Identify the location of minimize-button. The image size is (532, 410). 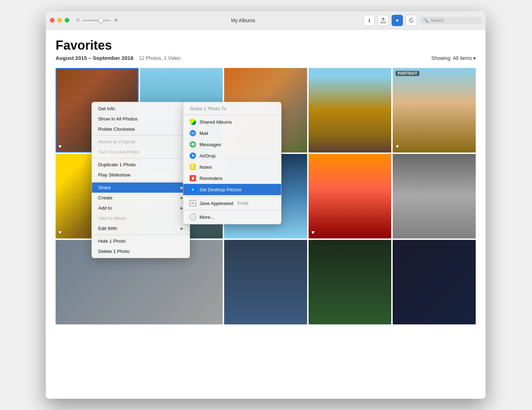
(60, 20).